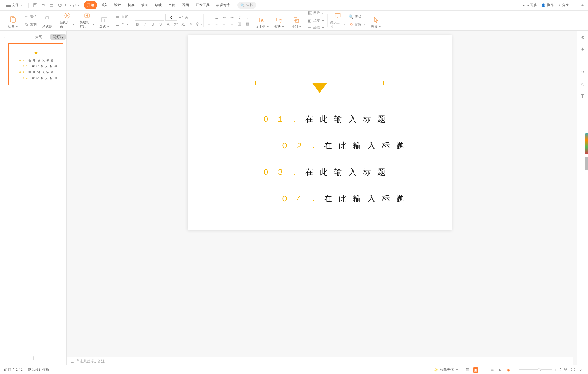 This screenshot has height=374, width=588. Describe the element at coordinates (476, 370) in the screenshot. I see `normal-view-icon: ▣` at that location.